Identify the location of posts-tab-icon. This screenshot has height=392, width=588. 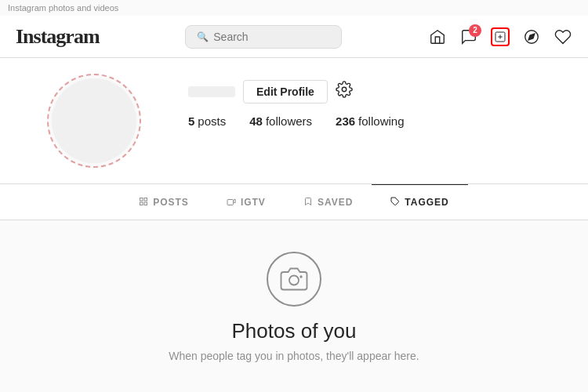
(143, 202).